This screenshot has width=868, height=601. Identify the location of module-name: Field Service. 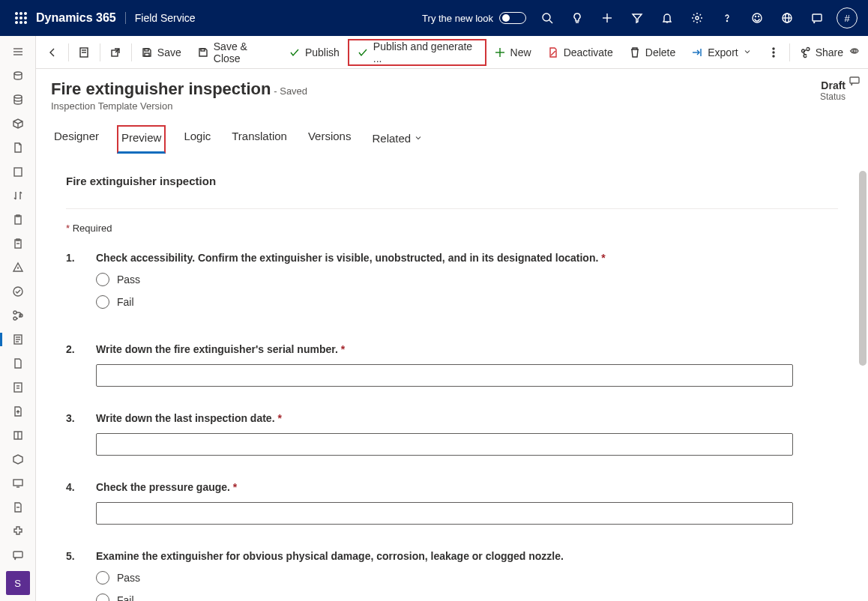
(160, 18).